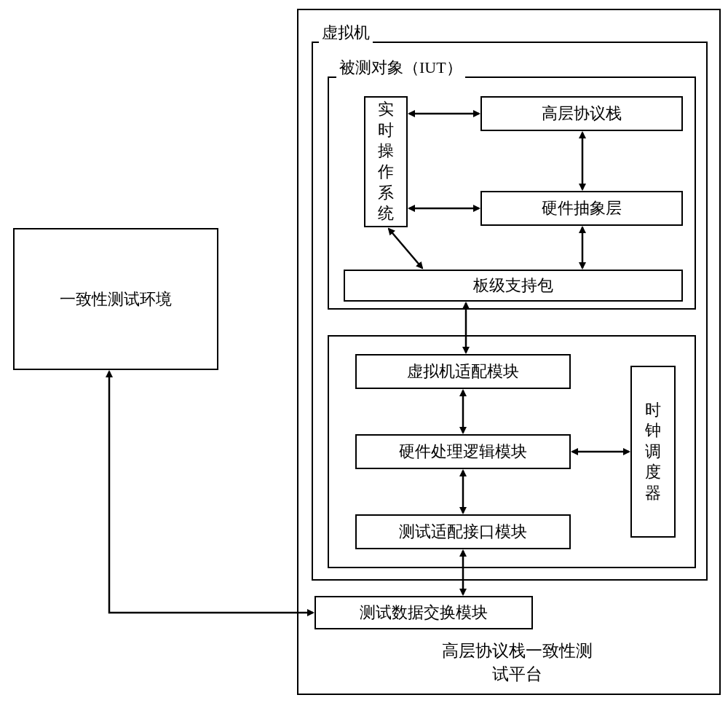 The height and width of the screenshot is (703, 728). I want to click on hal-label: 硬件抽象层, so click(582, 208).